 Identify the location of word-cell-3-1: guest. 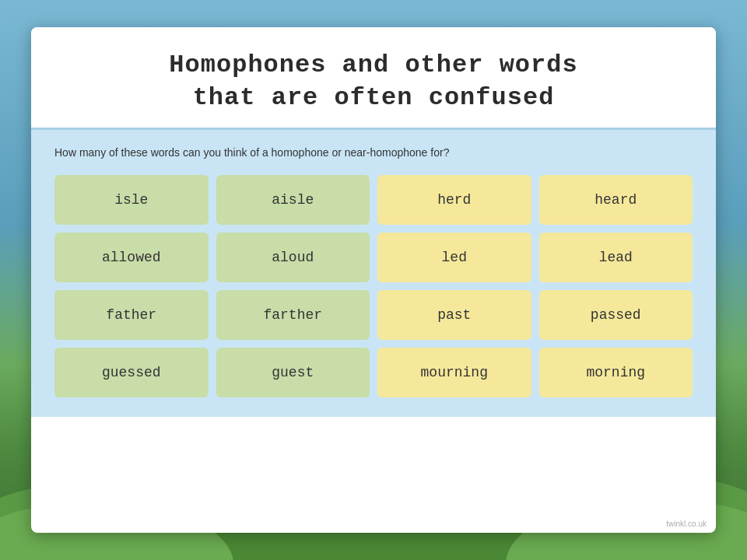
(293, 373).